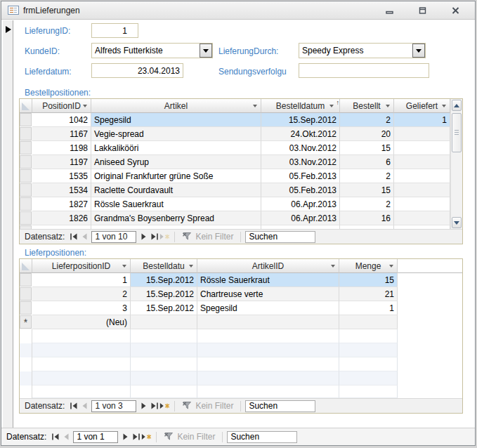 Image resolution: width=477 pixels, height=448 pixels. I want to click on nav-record-counter: 1 von 1, so click(96, 437).